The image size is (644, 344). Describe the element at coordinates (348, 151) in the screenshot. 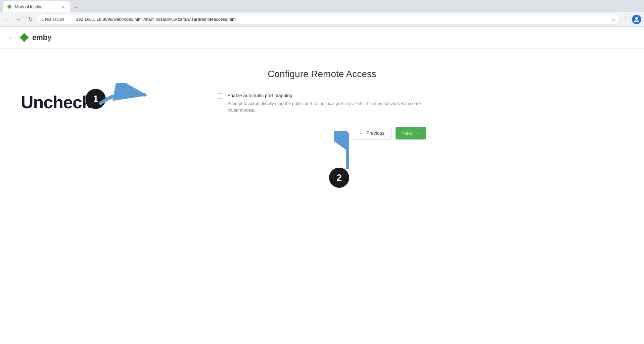

I see `arrow-2-svg` at that location.